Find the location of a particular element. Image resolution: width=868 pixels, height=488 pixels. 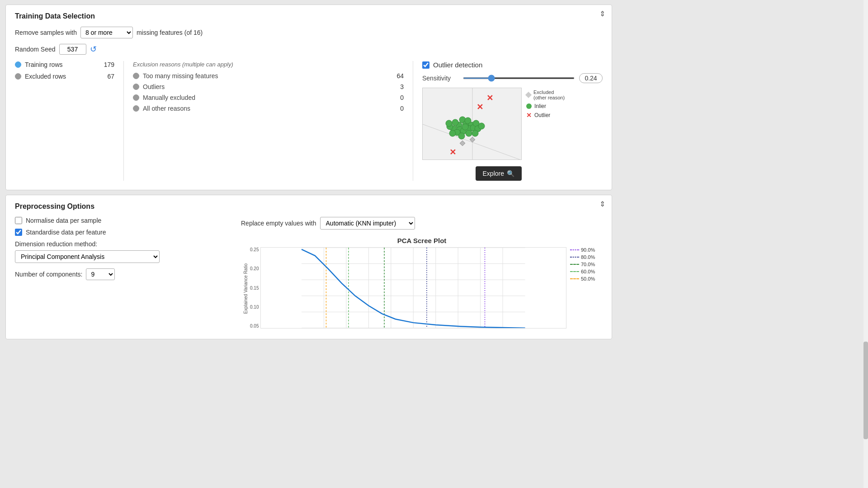

explore-label: Explore is located at coordinates (494, 174).